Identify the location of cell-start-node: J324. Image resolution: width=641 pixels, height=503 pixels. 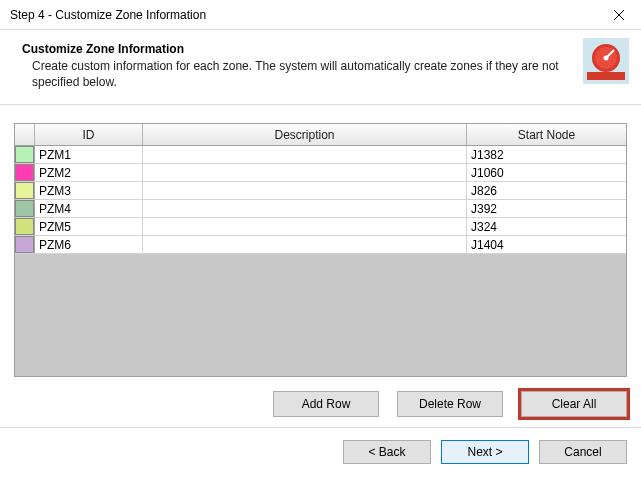
(546, 227).